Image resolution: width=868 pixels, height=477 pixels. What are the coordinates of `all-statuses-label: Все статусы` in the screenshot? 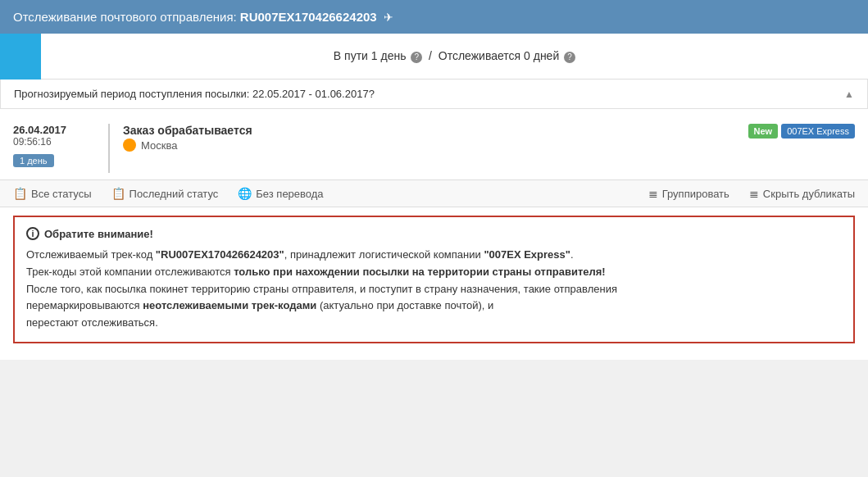 It's located at (61, 193).